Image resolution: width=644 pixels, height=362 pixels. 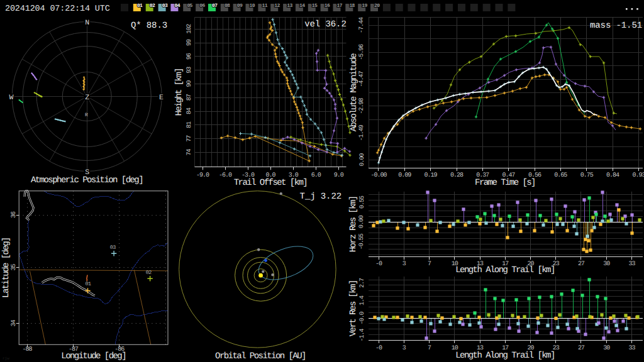 What do you see at coordinates (190, 84) in the screenshot?
I see `svg-text: 90` at bounding box center [190, 84].